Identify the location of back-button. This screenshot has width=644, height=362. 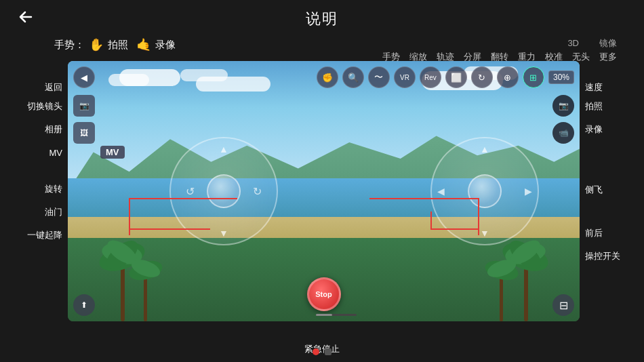
(26, 19).